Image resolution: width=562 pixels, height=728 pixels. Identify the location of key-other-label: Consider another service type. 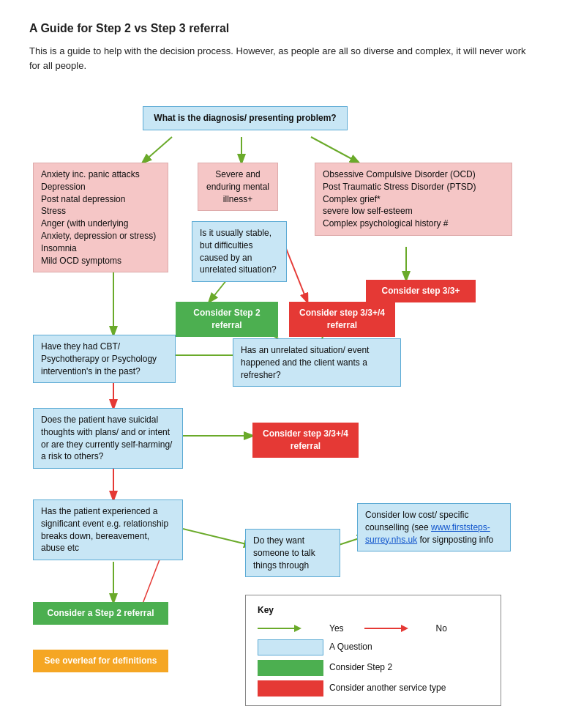
(388, 688).